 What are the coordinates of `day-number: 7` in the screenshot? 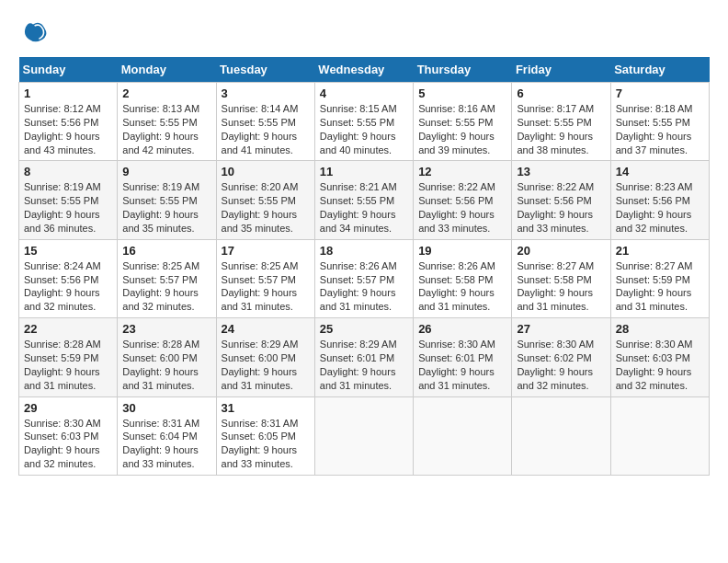 It's located at (660, 94).